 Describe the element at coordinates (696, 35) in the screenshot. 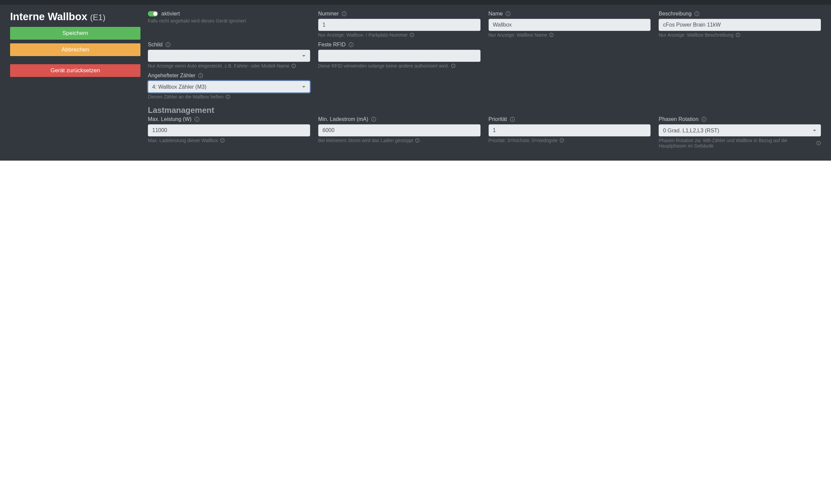

I see `beschreibung-hint: Nur Anzeige: Wallbox Beschreibung` at that location.